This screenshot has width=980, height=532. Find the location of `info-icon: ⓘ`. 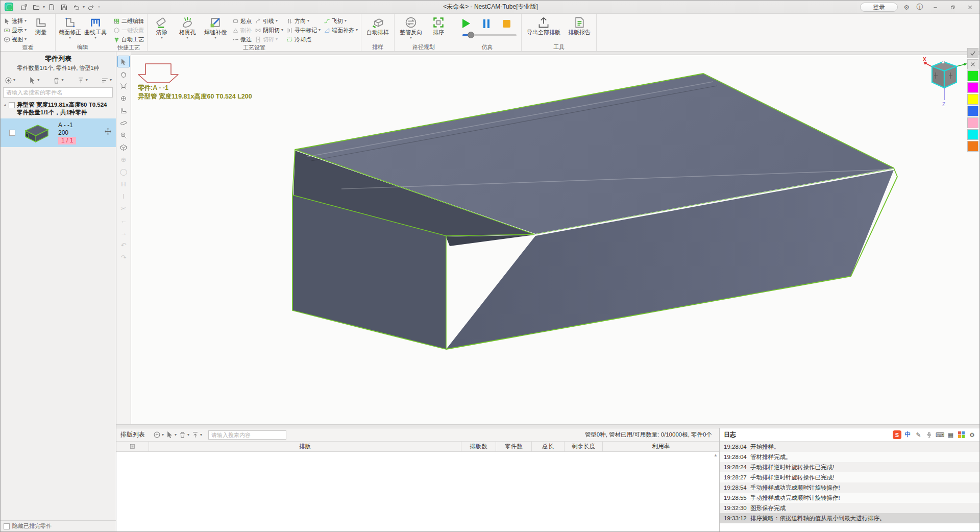

info-icon: ⓘ is located at coordinates (920, 7).